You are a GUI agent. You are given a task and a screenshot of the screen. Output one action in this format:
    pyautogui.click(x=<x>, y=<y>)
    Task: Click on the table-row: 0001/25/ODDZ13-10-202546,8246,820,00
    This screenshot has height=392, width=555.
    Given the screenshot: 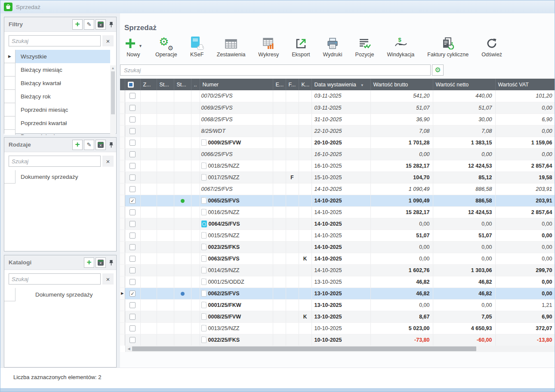 What is the action you would take?
    pyautogui.click(x=337, y=282)
    